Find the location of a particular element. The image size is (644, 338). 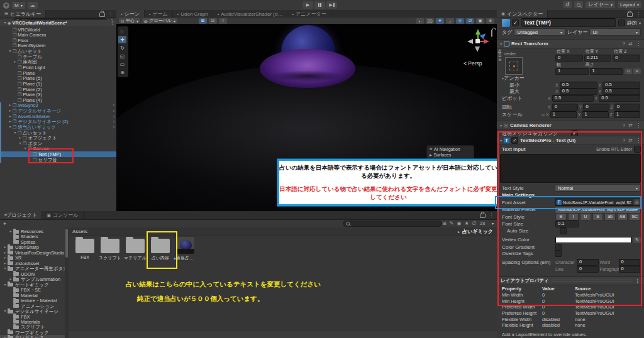

line-spacing-field: 0 is located at coordinates (587, 269).